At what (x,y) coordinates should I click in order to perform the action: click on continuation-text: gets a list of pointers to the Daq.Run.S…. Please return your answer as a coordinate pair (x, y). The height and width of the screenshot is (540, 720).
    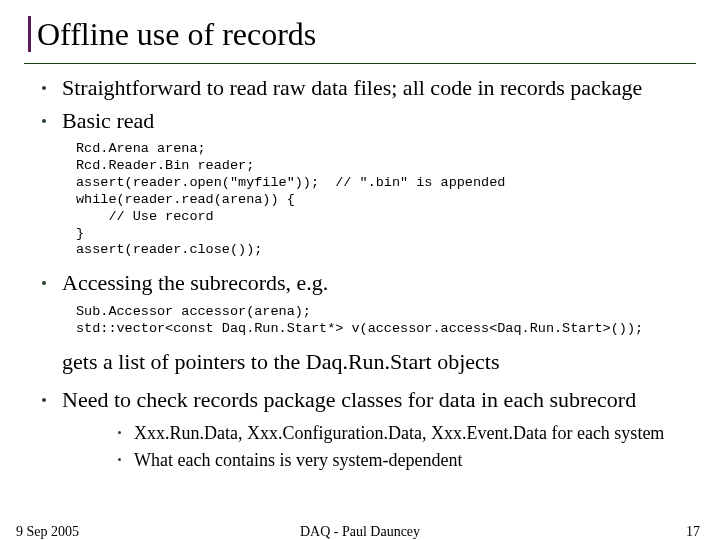
    Looking at the image, I should click on (377, 362).